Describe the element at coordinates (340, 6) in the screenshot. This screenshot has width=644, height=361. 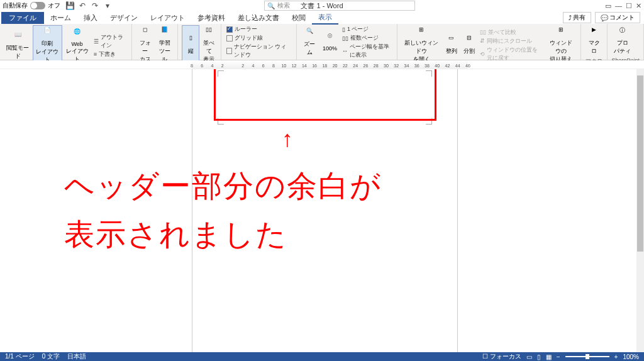
I see `search-bar: 🔍 検索` at that location.